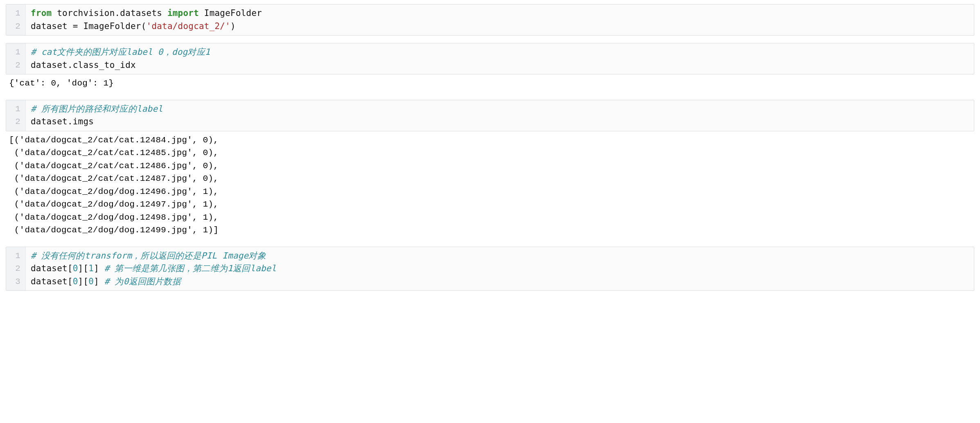  What do you see at coordinates (490, 115) in the screenshot?
I see `code-block: 12# 所有图片的路径和对应的label dataset.imgs` at bounding box center [490, 115].